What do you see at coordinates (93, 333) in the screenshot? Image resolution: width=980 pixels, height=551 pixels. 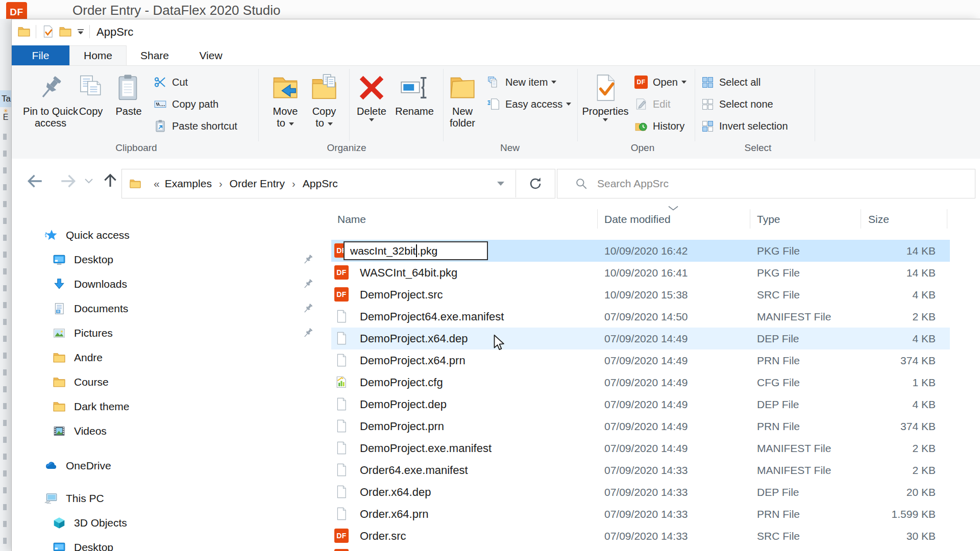 I see `sidebar-item-label: Pictures` at bounding box center [93, 333].